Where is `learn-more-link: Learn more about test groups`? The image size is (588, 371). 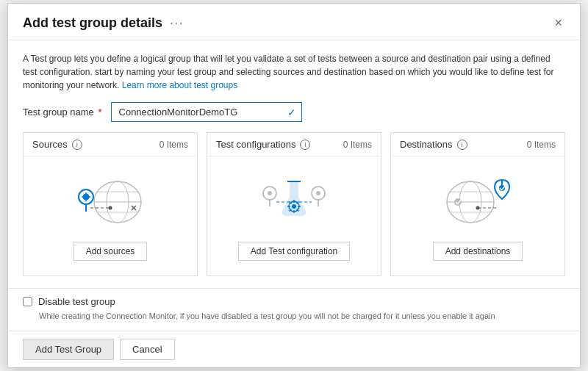
learn-more-link: Learn more about test groups is located at coordinates (179, 85).